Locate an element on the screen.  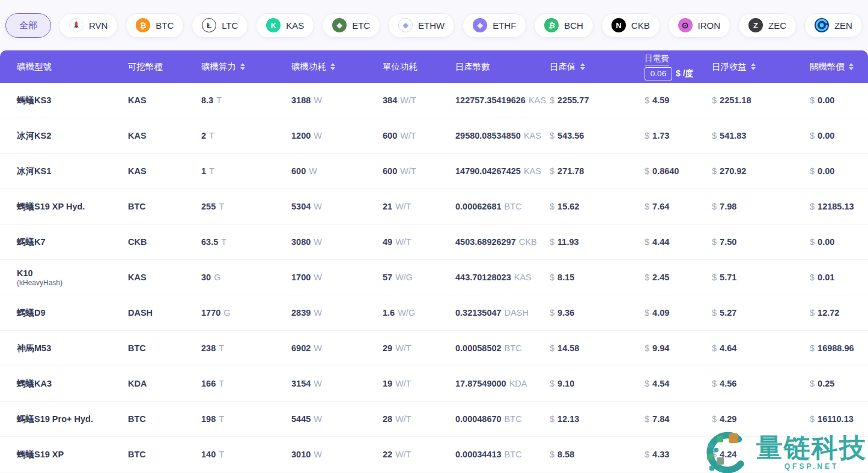
cell-daily-value: $ 9.10 is located at coordinates (597, 384).